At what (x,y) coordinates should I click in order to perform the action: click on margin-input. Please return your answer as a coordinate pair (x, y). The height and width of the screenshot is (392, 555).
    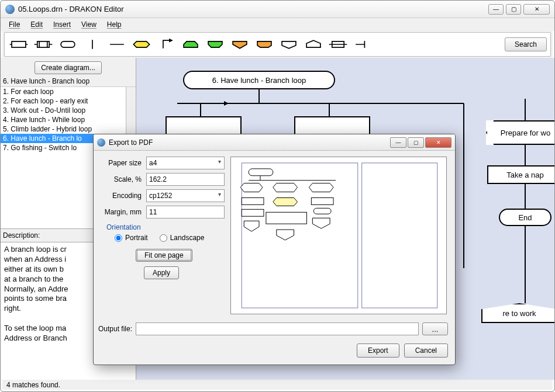
    Looking at the image, I should click on (185, 212).